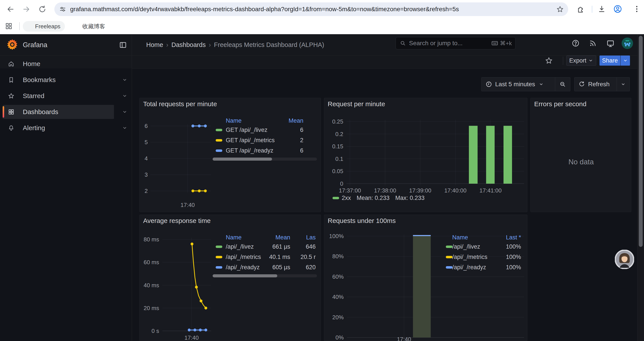  What do you see at coordinates (385, 190) in the screenshot?
I see `x-axis-label: 17:38:00` at bounding box center [385, 190].